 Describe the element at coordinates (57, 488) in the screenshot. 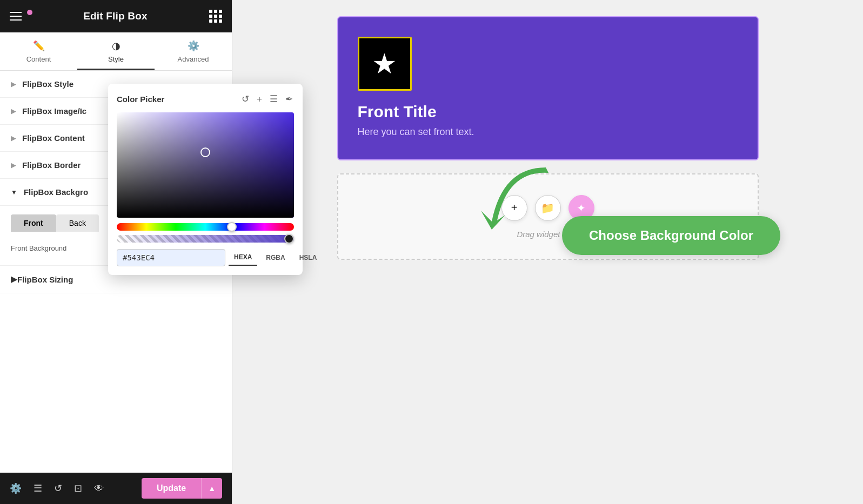

I see `bottom-bar-icons: ⚙️ ☰ ↺ ⊡ 👁` at that location.